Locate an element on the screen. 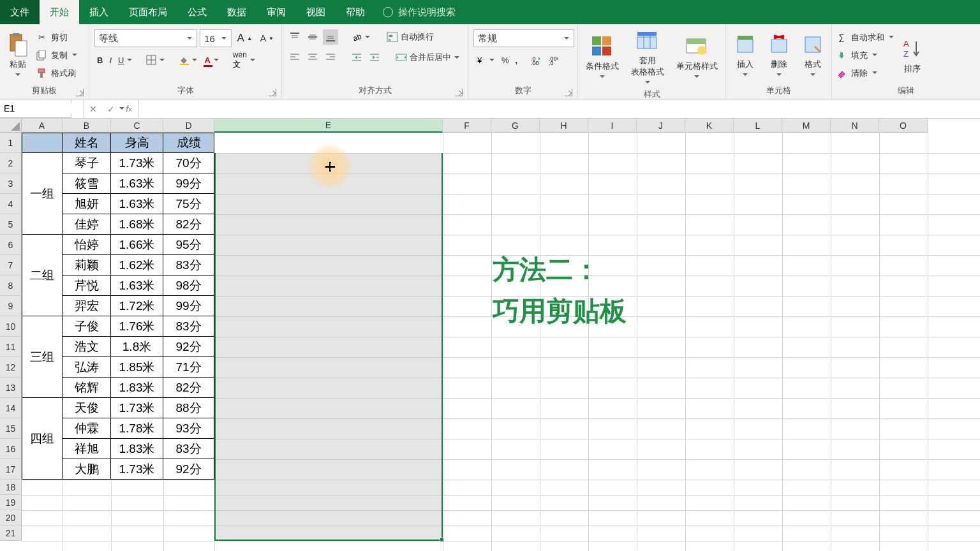 The image size is (980, 551). paste-dropdown is located at coordinates (18, 75).